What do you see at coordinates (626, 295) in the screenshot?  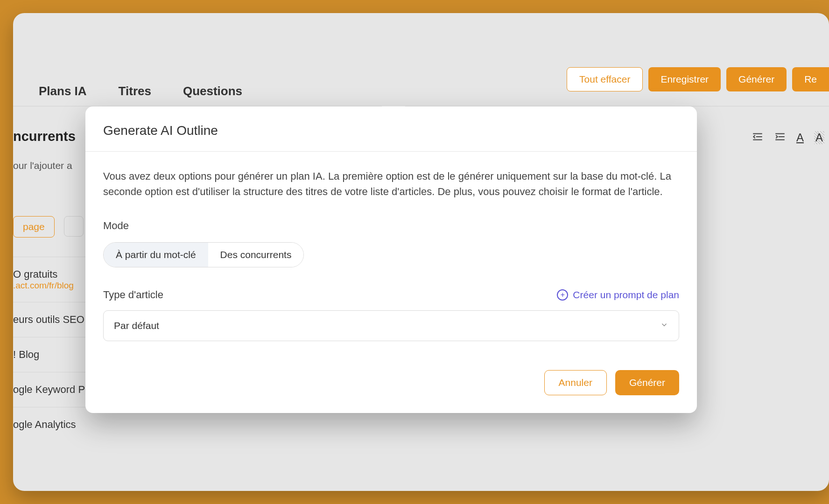 I see `create-prompt-label: Créer un prompt de plan` at bounding box center [626, 295].